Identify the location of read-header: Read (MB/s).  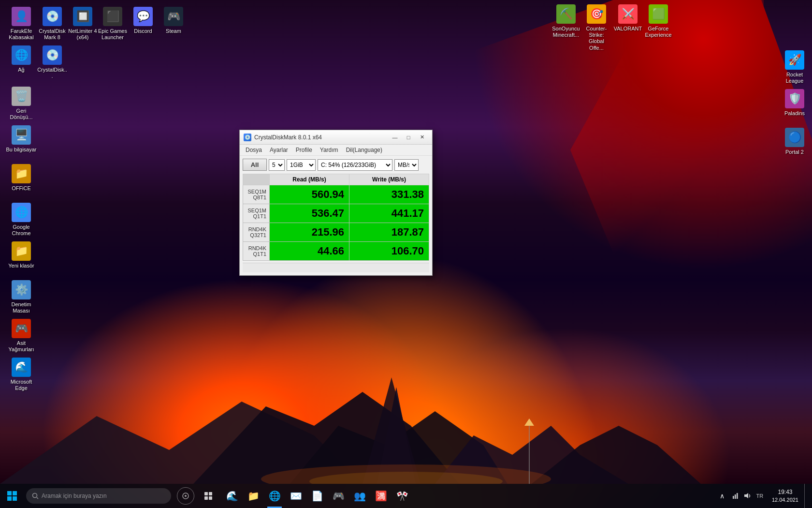
(309, 180).